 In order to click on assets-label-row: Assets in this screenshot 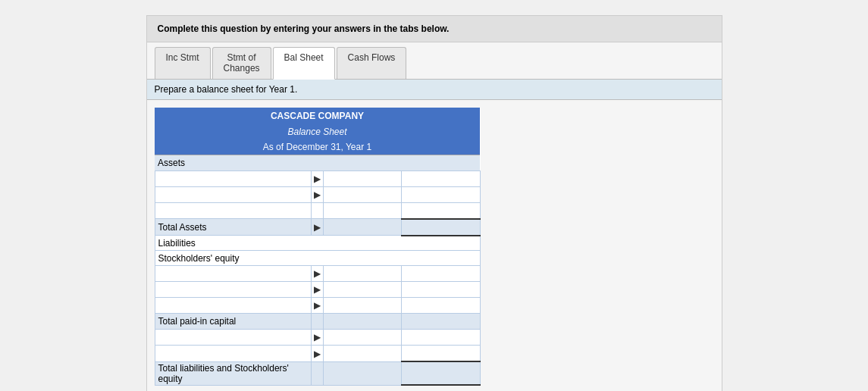, I will do `click(317, 162)`.